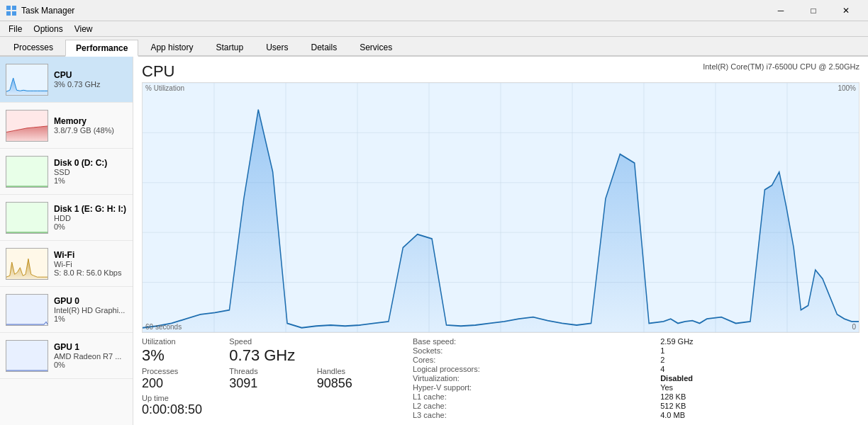  What do you see at coordinates (760, 387) in the screenshot?
I see `hyperv-value: Yes` at bounding box center [760, 387].